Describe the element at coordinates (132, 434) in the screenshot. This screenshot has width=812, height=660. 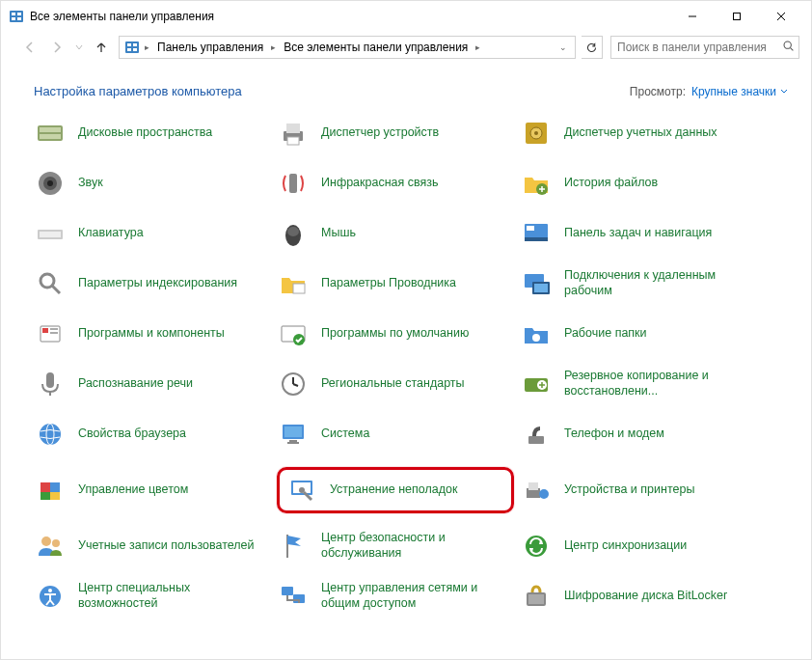
I see `cpl-item-label: Свойства браузера` at that location.